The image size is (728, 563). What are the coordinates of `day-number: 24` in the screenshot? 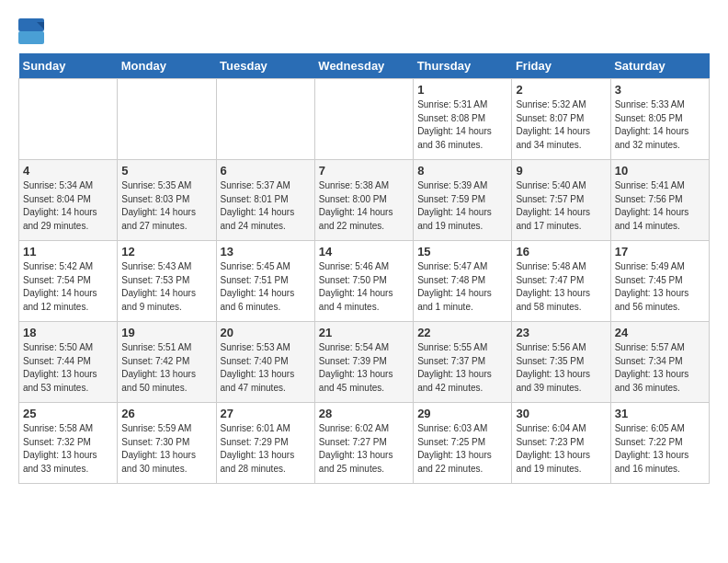 It's located at (660, 333).